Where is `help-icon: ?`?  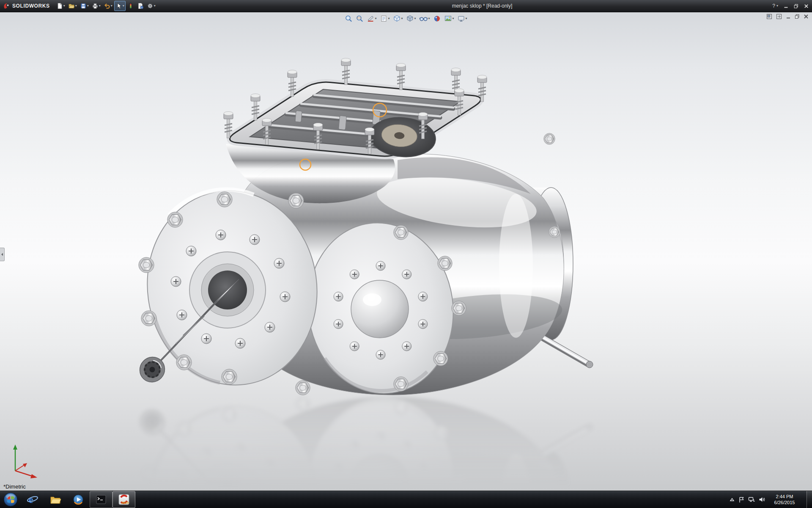
help-icon: ? is located at coordinates (774, 6).